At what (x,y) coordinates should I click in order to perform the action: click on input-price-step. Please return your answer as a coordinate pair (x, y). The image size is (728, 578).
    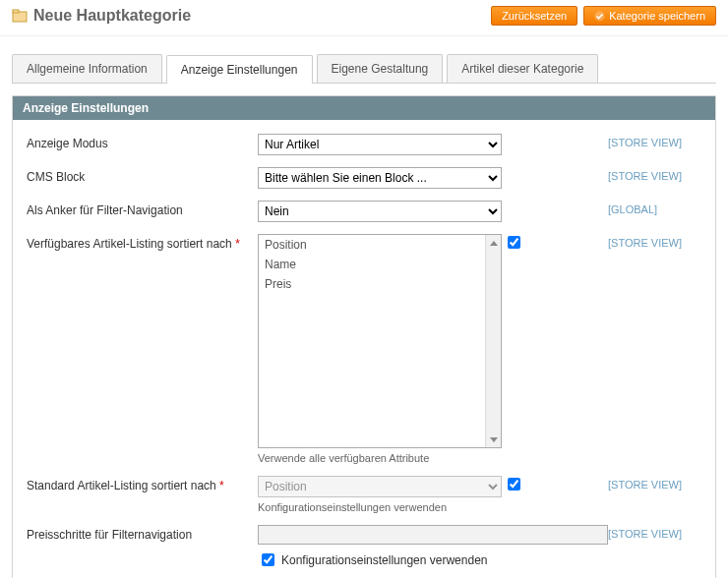
    Looking at the image, I should click on (433, 535).